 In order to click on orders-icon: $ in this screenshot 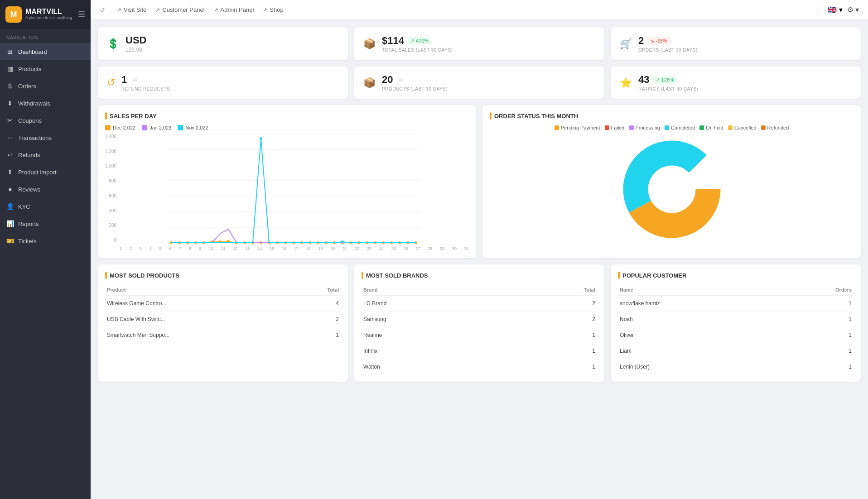, I will do `click(10, 86)`.